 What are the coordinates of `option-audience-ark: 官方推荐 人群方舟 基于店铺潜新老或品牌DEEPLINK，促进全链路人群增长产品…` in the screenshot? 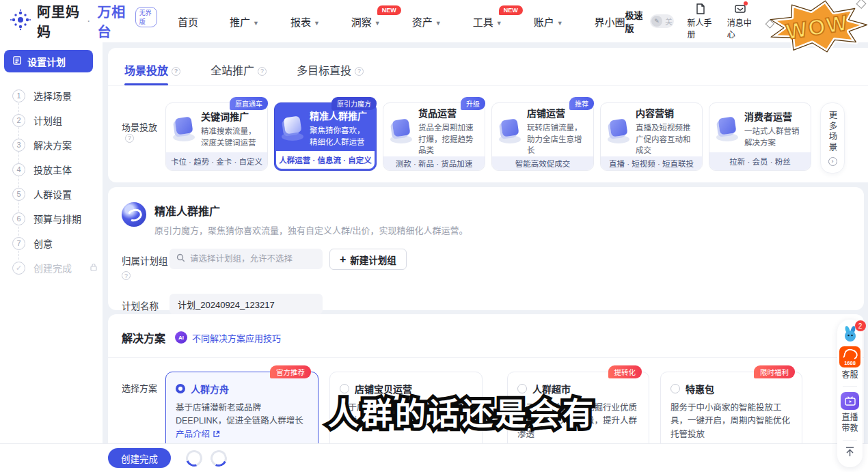 It's located at (242, 411).